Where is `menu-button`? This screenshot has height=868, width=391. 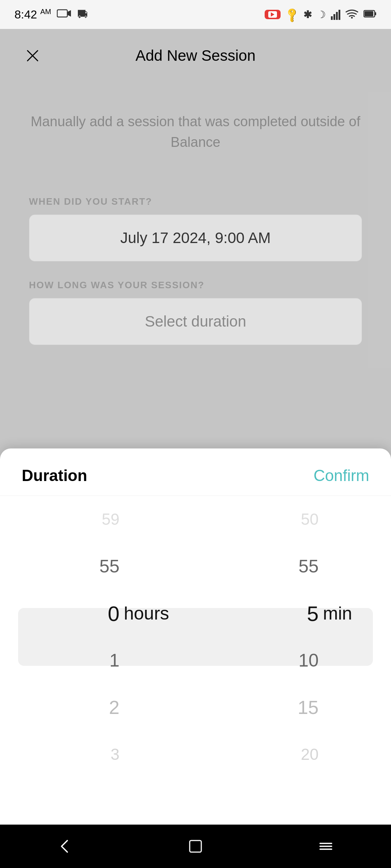 menu-button is located at coordinates (326, 846).